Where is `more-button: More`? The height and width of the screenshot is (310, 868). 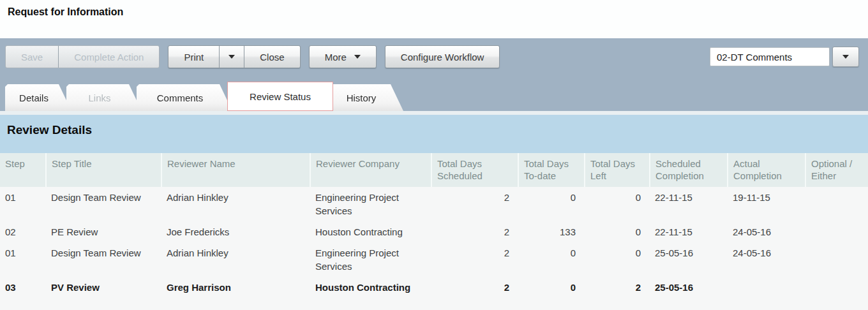
more-button: More is located at coordinates (343, 57).